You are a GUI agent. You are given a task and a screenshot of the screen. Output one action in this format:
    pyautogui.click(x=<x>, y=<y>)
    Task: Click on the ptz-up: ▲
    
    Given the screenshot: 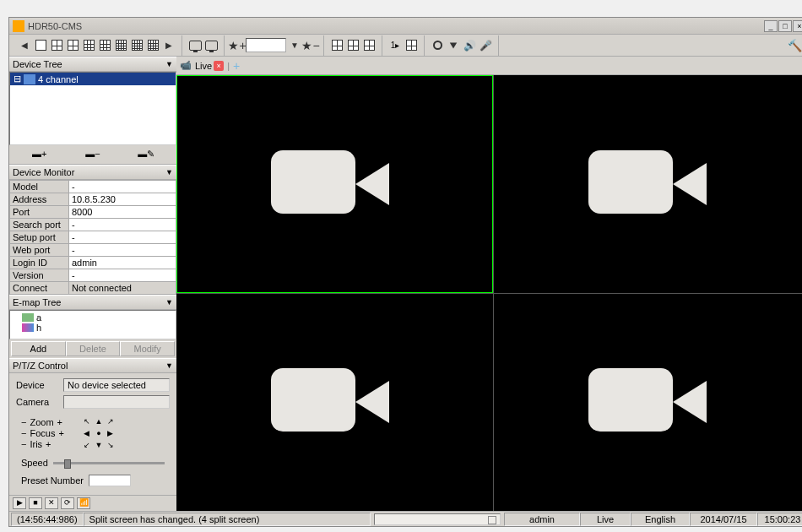 What is the action you would take?
    pyautogui.click(x=99, y=421)
    